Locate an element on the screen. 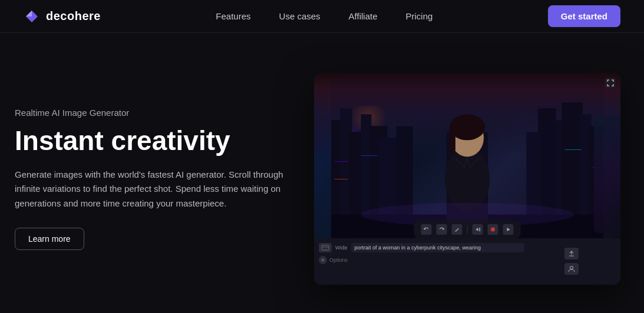 The height and width of the screenshot is (313, 644). navbar: decohere Features Use cases Affiliate Pr… is located at coordinates (322, 16).